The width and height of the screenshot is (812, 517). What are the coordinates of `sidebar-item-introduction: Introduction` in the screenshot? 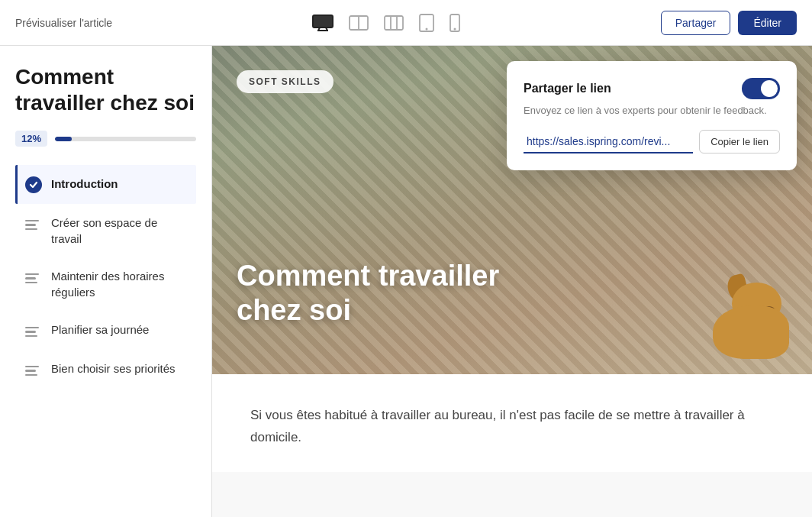 It's located at (105, 185).